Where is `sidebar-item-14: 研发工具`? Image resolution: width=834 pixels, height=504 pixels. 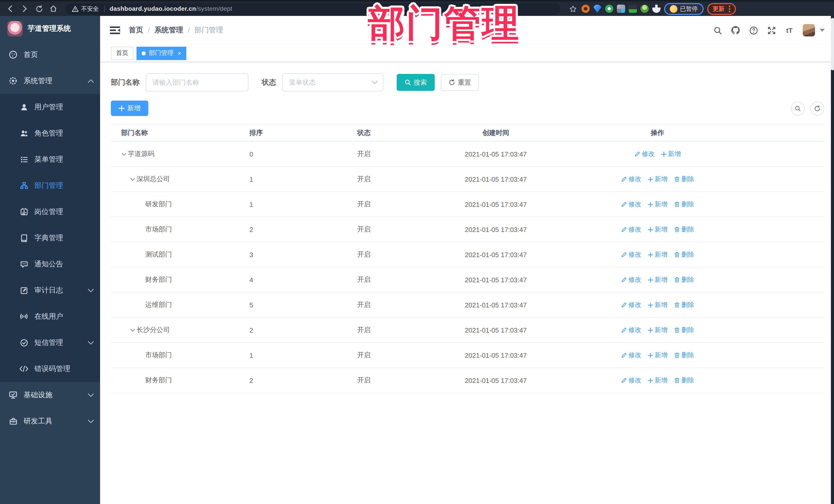
sidebar-item-14: 研发工具 is located at coordinates (50, 421).